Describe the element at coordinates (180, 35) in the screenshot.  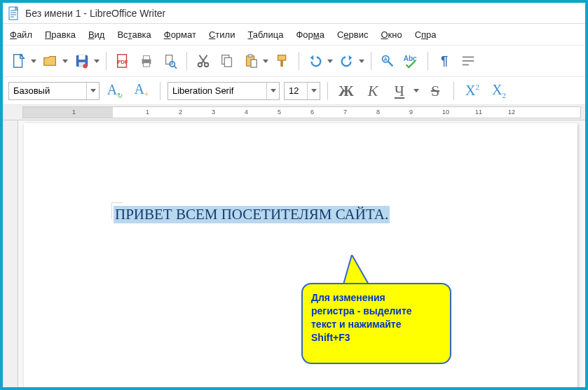
I see `menu-format: Формат` at that location.